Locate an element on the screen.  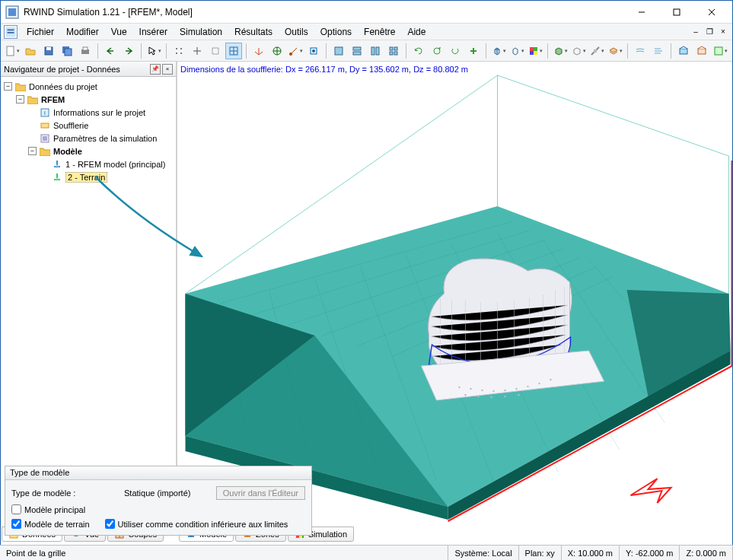
titlebar: RWIND Simulation 1.21 - [RFEM*, Model] is located at coordinates (367, 12).